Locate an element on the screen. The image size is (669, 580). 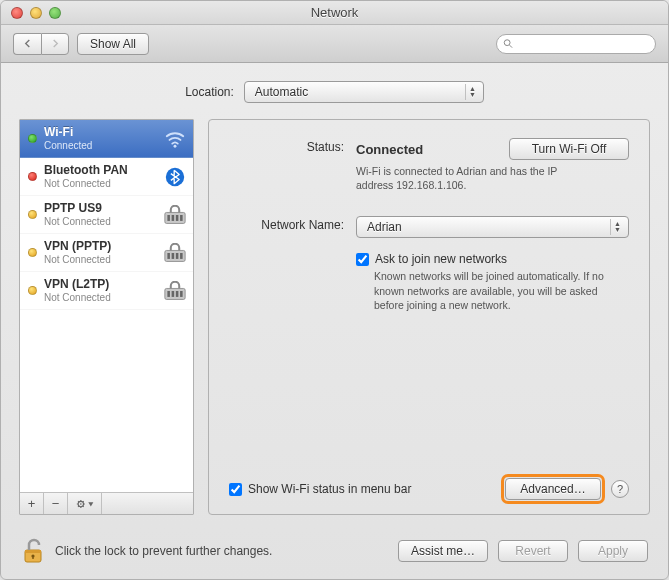
lock-group: Click the lock to prevent further change… is located at coordinates (204, 551).